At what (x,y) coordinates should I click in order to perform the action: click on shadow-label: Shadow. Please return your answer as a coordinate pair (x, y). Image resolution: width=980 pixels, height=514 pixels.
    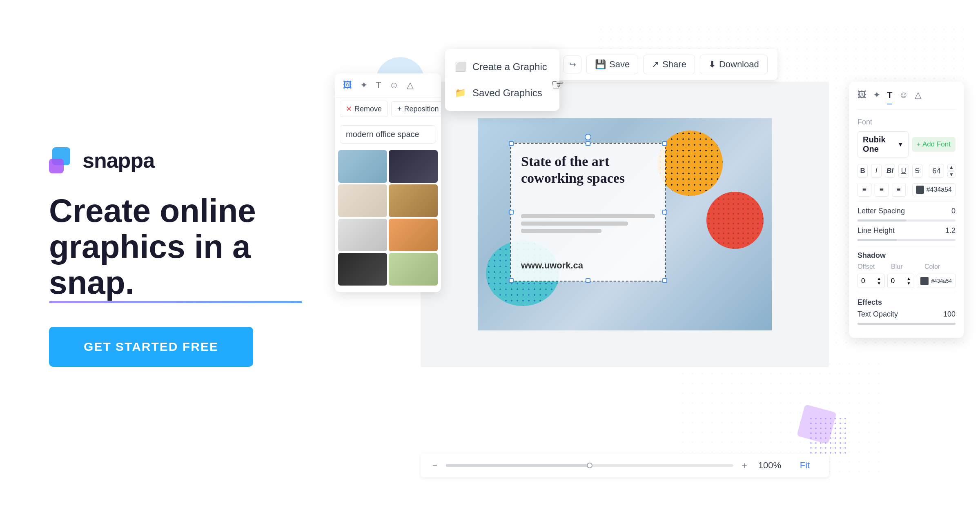
    Looking at the image, I should click on (871, 255).